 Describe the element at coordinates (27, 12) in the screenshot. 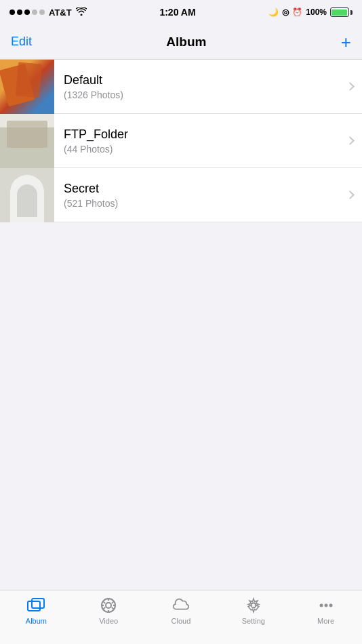

I see `signal-dots` at that location.